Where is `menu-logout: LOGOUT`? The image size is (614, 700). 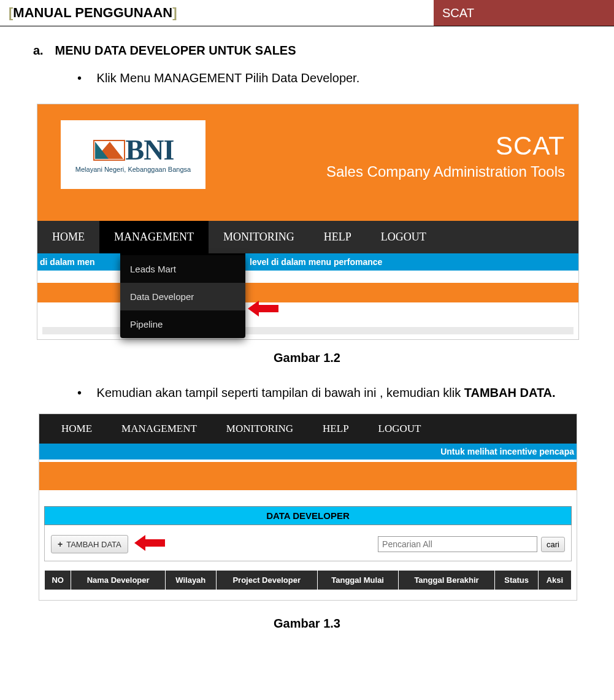
menu-logout: LOGOUT is located at coordinates (404, 237).